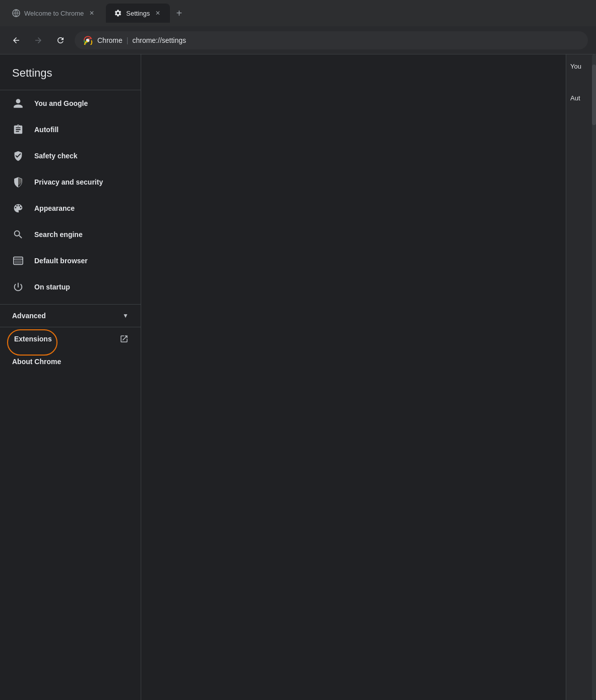 The image size is (596, 700). I want to click on reload-button, so click(61, 40).